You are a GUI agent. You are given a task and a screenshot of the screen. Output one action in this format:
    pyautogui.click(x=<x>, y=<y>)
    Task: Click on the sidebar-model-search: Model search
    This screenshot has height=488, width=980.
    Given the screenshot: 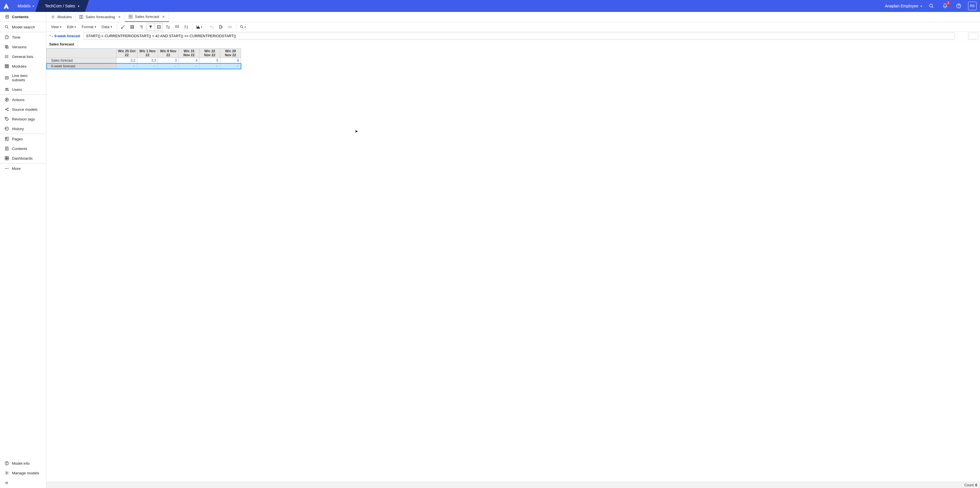 What is the action you would take?
    pyautogui.click(x=23, y=27)
    